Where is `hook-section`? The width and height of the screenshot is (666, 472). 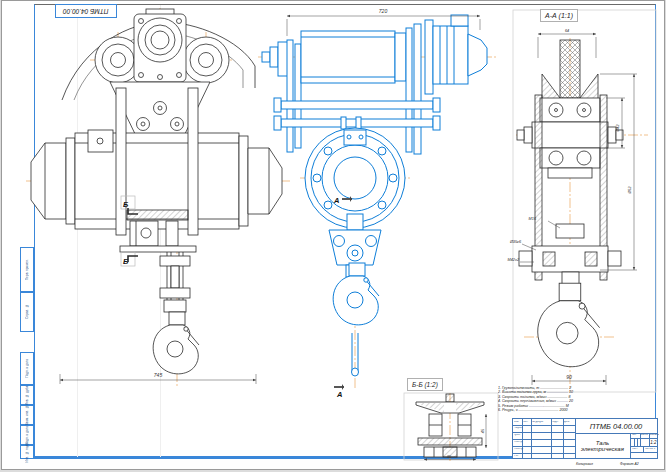
hook-section is located at coordinates (569, 325).